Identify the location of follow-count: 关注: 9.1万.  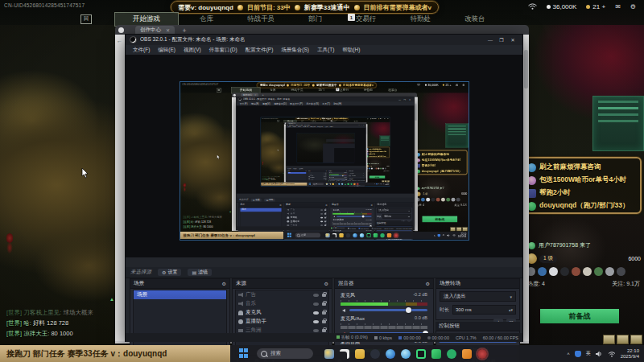
(626, 284).